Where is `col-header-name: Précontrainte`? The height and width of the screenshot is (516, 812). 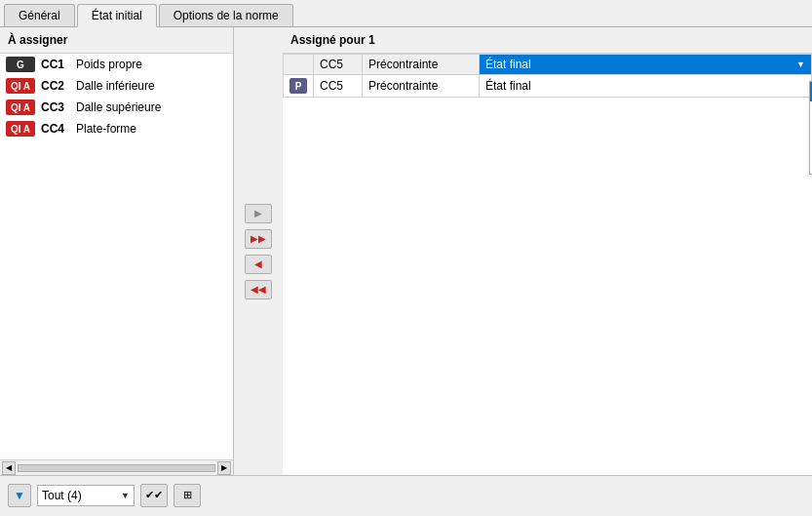 col-header-name: Précontrainte is located at coordinates (421, 64).